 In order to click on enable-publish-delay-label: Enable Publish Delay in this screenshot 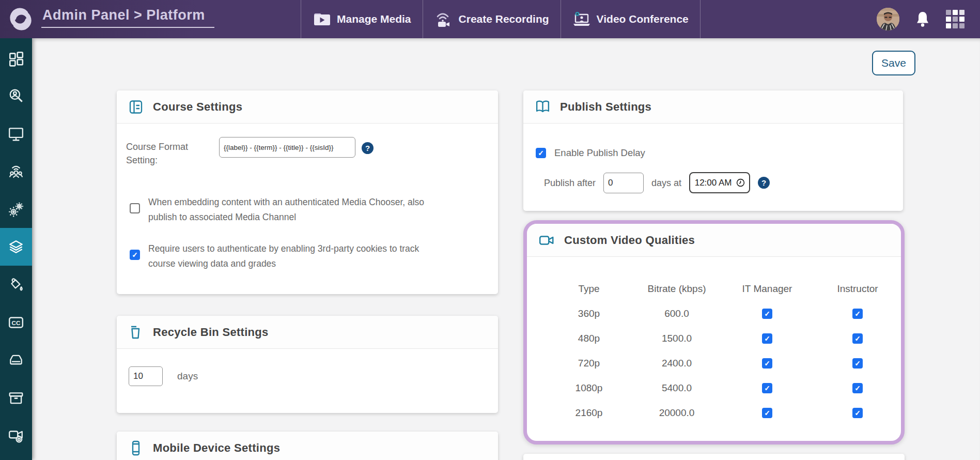, I will do `click(600, 153)`.